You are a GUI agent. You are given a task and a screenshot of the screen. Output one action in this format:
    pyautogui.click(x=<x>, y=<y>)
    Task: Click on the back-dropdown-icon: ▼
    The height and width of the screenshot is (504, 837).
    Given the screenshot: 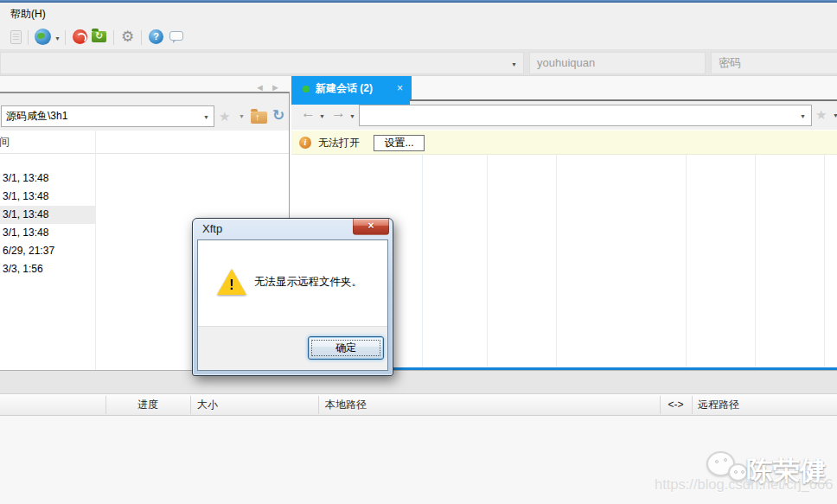 What is the action you would take?
    pyautogui.click(x=322, y=117)
    